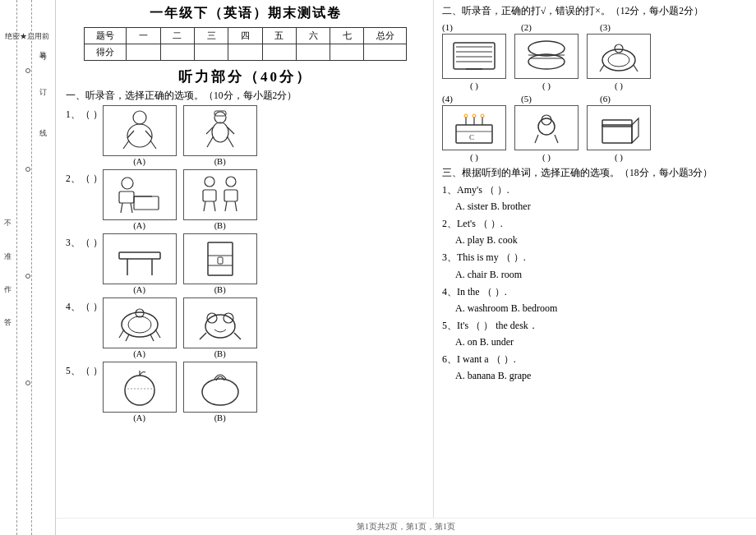 This screenshot has width=756, height=535. I want to click on s2-bracket-5: ( ), so click(546, 157).